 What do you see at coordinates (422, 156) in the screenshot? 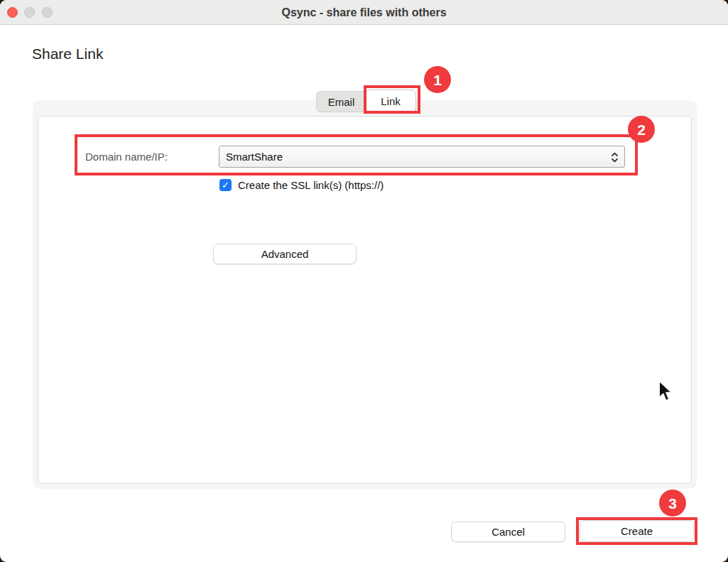
I see `domain-select: SmartShare` at bounding box center [422, 156].